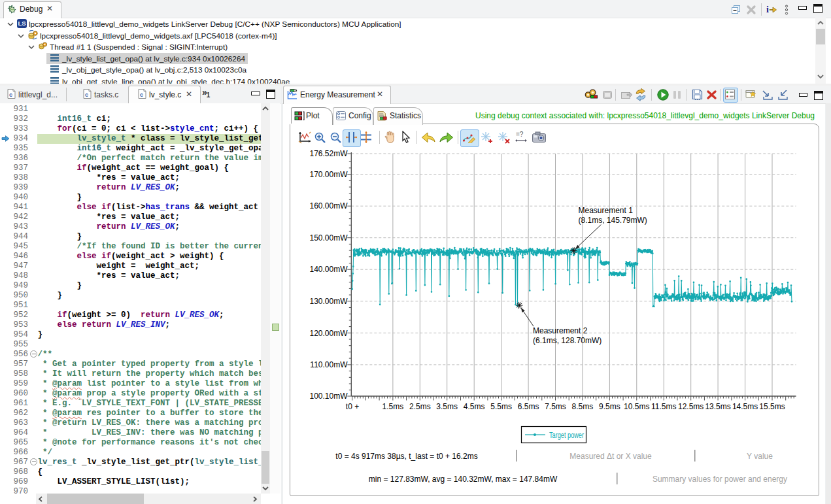 The width and height of the screenshot is (831, 504). What do you see at coordinates (568, 341) in the screenshot?
I see `svg-text: (6.1ms, 128.70mW)` at bounding box center [568, 341].